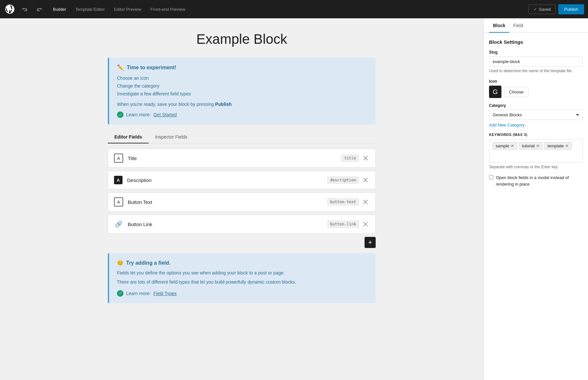 The width and height of the screenshot is (588, 380). I want to click on sidebar-body: Block Settings Slug Used to determine th…, so click(536, 116).